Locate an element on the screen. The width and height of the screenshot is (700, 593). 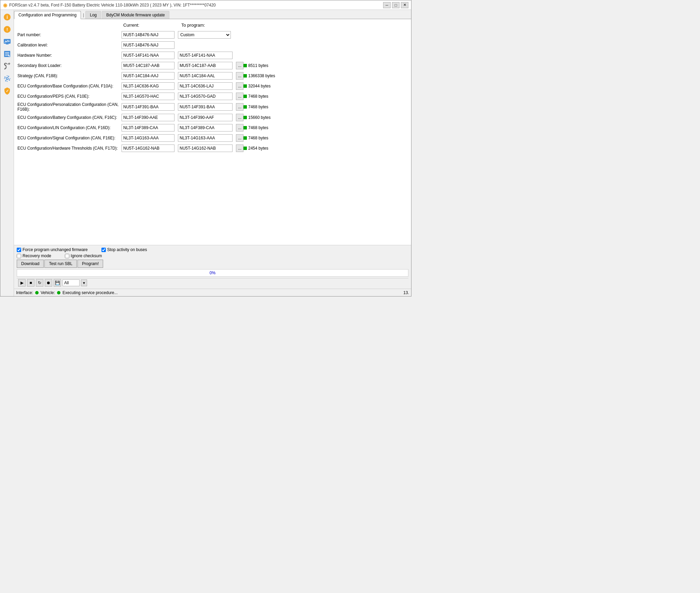
stop-button: ■ is located at coordinates (31, 283).